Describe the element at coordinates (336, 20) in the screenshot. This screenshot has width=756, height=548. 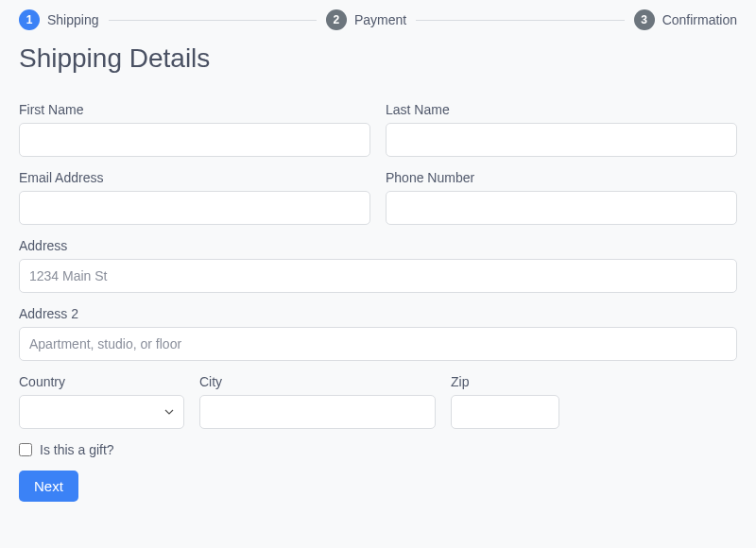
I see `step-number-2: 2` at that location.